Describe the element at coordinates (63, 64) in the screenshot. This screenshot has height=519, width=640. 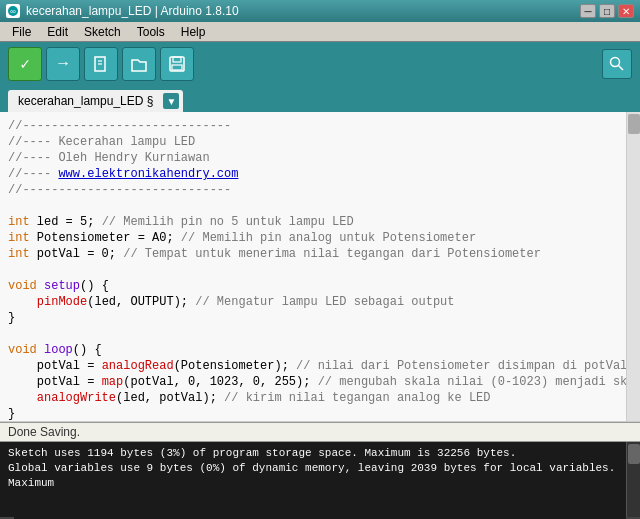
I see `upload-button: →` at that location.